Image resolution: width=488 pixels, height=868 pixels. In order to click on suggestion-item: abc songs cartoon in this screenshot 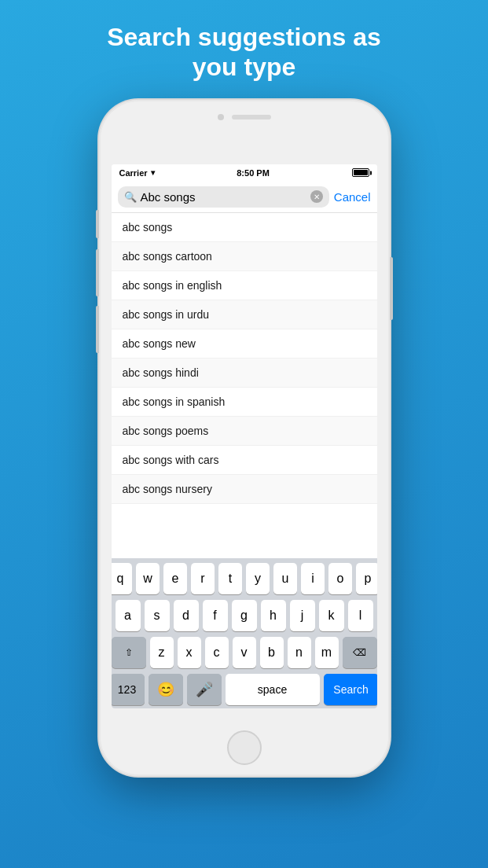, I will do `click(244, 256)`.